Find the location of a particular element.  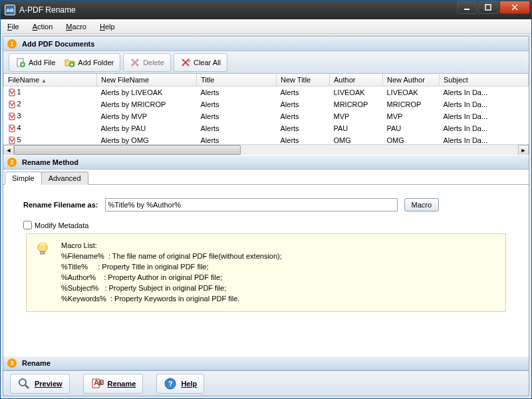

col-newtitle: New Title is located at coordinates (303, 80).